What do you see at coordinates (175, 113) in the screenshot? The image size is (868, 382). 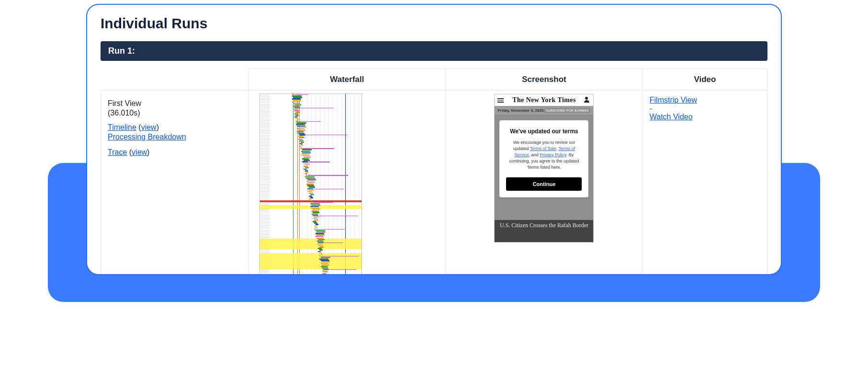 I see `first-view-time: (36.010s)` at bounding box center [175, 113].